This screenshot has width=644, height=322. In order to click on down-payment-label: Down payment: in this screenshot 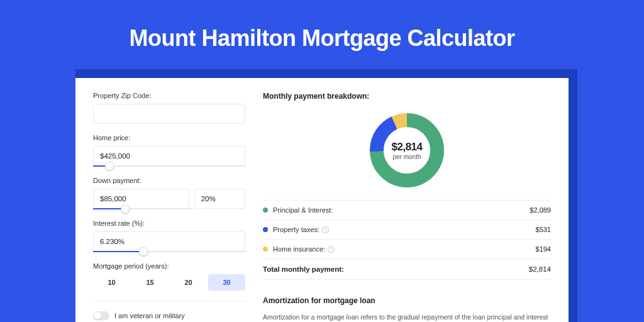, I will do `click(169, 180)`.